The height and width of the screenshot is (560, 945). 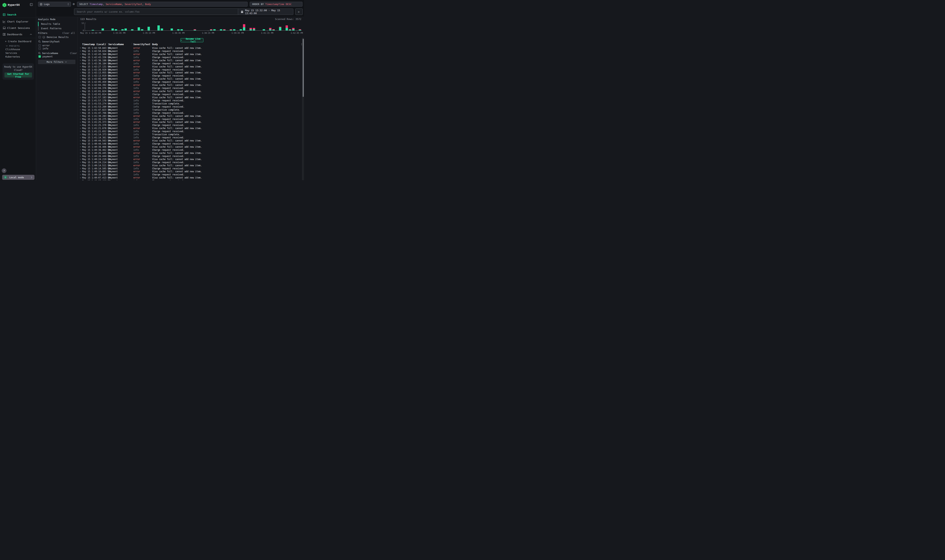 What do you see at coordinates (189, 94) in the screenshot?
I see `table-row: >May 15 1:42:01.814 PMpaymentinfoCharge …` at bounding box center [189, 94].